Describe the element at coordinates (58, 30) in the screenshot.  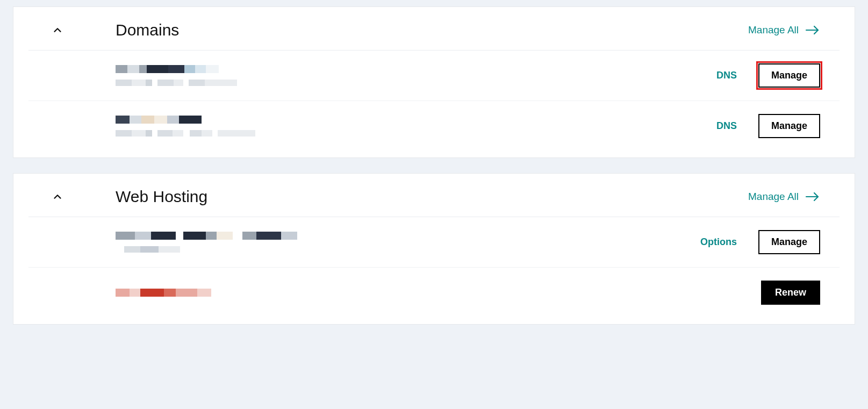
I see `domains-collapse-toggle` at that location.